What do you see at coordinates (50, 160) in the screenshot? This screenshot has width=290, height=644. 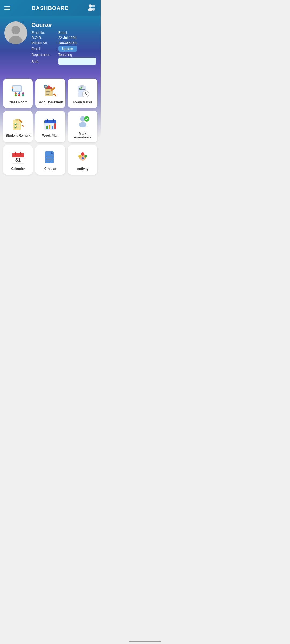 I see `grid-item-circular: Circular` at bounding box center [50, 160].